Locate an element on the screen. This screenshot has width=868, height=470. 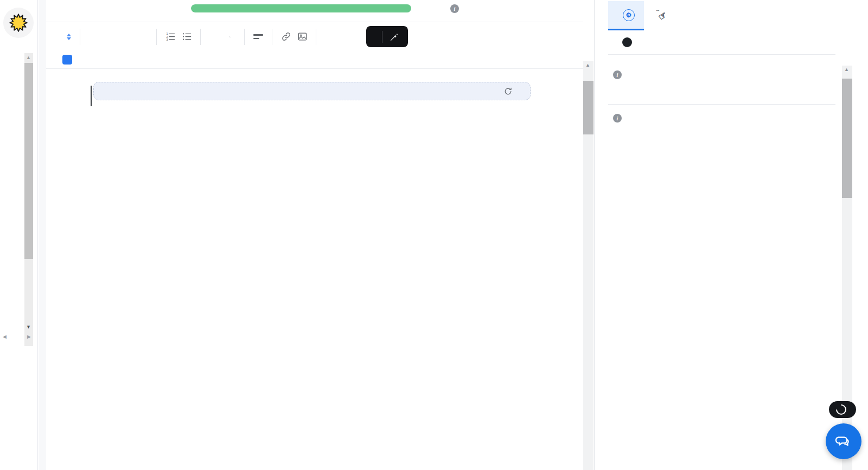
insert-link-button is located at coordinates (286, 37).